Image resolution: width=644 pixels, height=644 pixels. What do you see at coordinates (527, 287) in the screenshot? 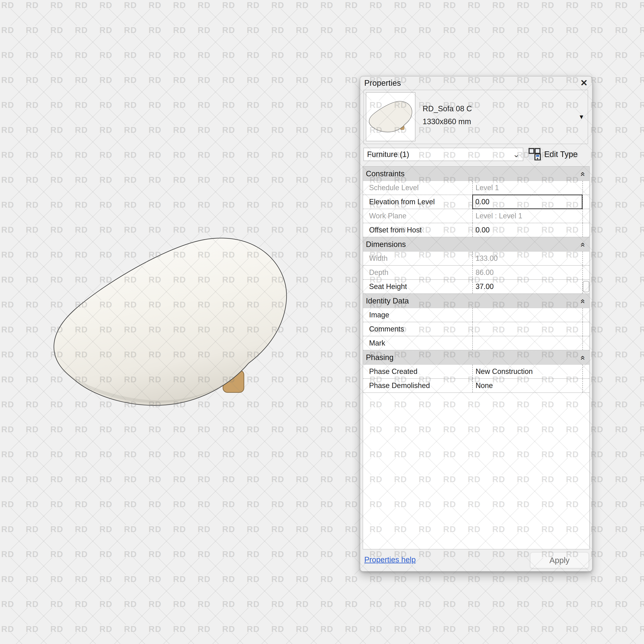
I see `property-value-seat-height: 37.00` at bounding box center [527, 287].